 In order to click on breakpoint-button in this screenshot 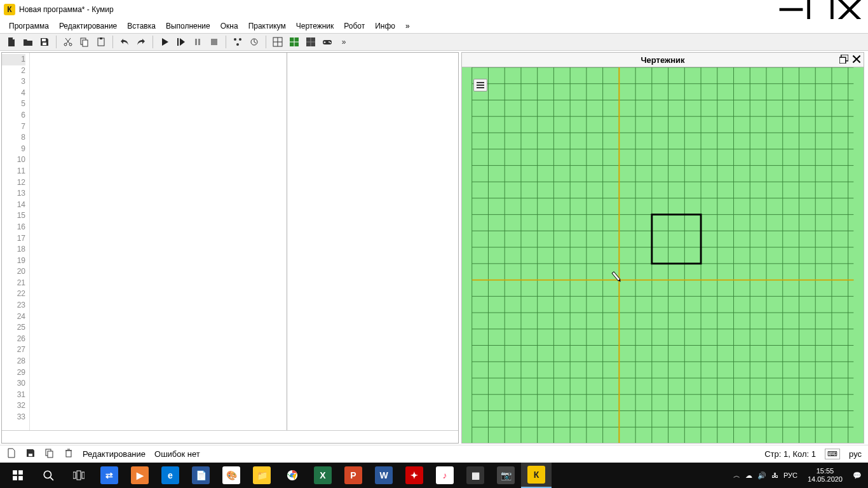, I will do `click(238, 42)`.